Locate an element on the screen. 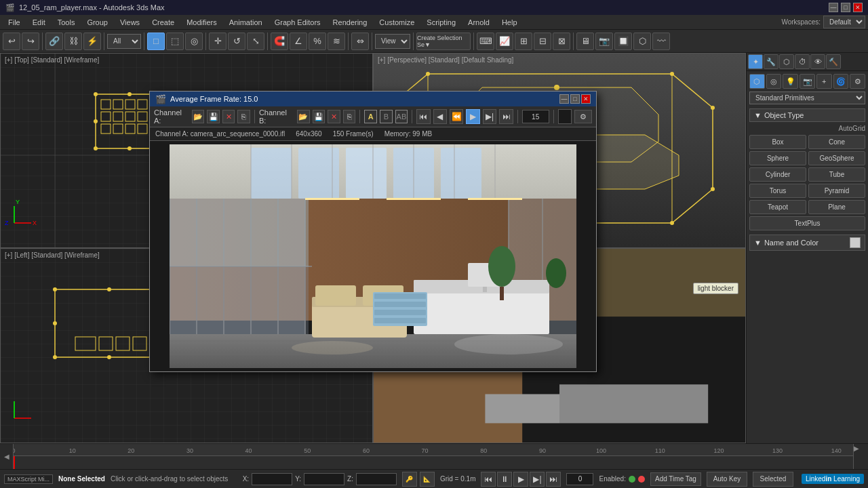  time-tag-button: Add Time Tag is located at coordinates (675, 479).